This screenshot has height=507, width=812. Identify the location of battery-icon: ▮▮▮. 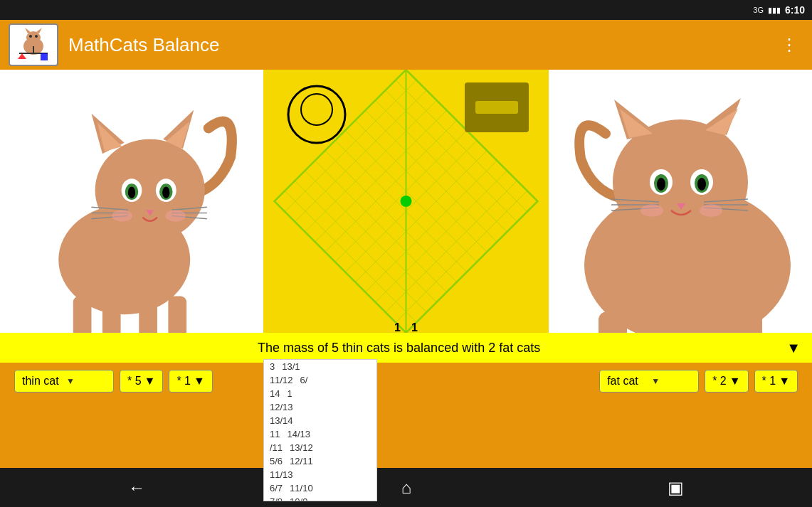
(774, 10).